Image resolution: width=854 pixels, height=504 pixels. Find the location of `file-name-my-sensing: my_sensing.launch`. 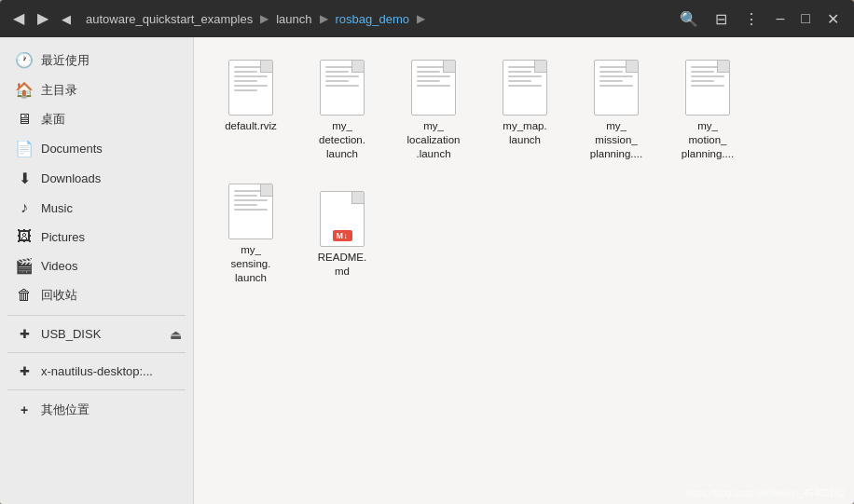

file-name-my-sensing: my_sensing.launch is located at coordinates (252, 265).